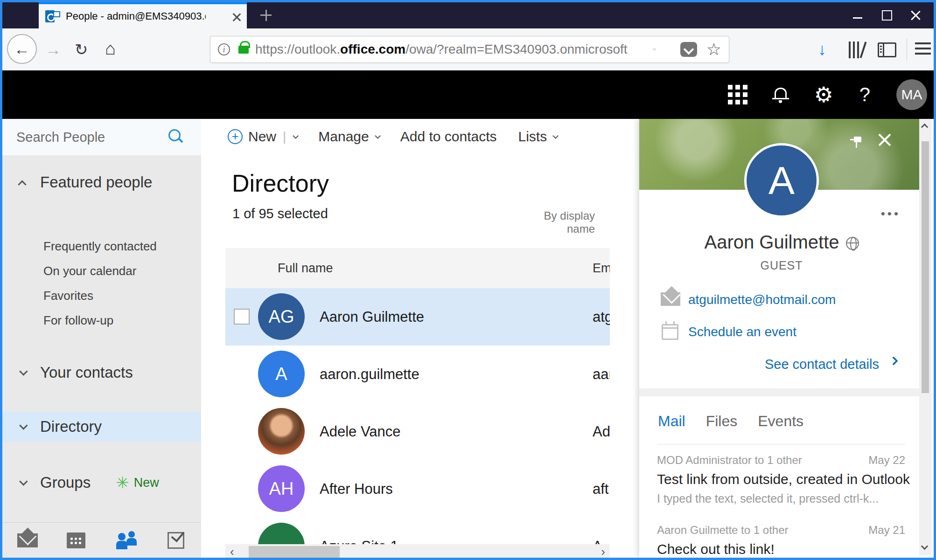 This screenshot has height=560, width=936. Describe the element at coordinates (356, 489) in the screenshot. I see `contact-name: After Hours` at that location.